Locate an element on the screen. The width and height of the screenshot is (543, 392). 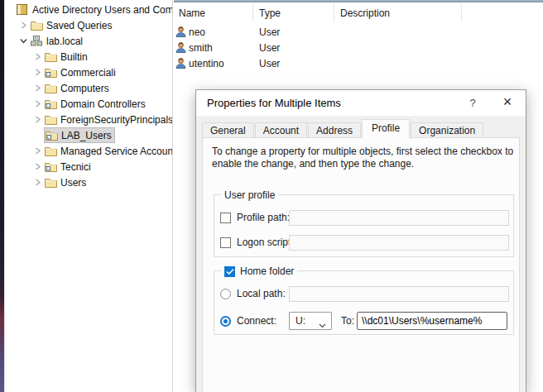
list-item-utentino: utentino User is located at coordinates (358, 63).